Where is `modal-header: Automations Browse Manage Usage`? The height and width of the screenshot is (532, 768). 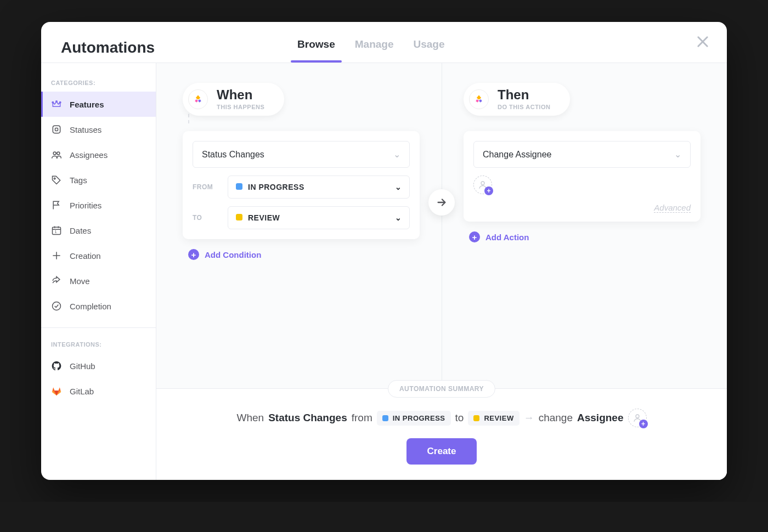
modal-header: Automations Browse Manage Usage is located at coordinates (384, 43).